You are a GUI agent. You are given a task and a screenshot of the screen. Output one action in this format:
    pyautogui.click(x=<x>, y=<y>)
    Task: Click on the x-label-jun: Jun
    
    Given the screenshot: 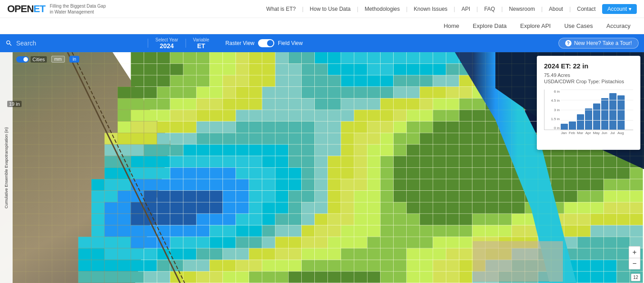 What is the action you would take?
    pyautogui.click(x=604, y=133)
    